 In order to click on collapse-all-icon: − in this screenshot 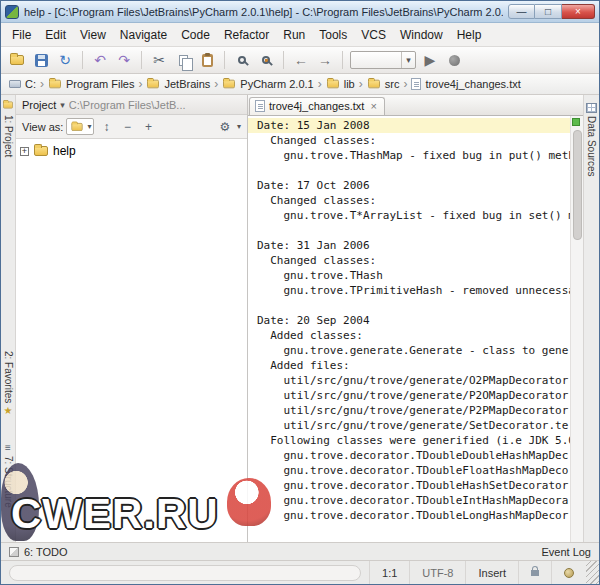, I will do `click(127, 127)`.